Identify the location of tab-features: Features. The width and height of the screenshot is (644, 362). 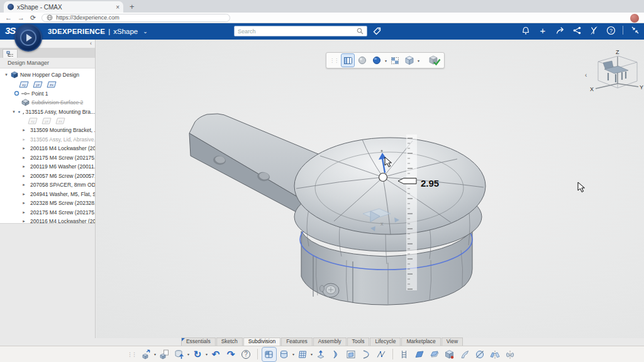
(297, 342).